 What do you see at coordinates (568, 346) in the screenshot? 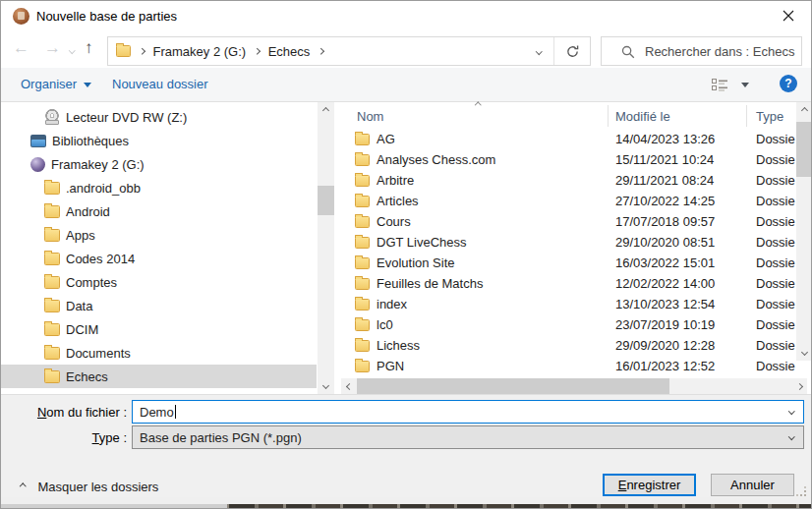
I see `file-row-lichess: Lichess 29/09/2020 12:28 Dossier` at bounding box center [568, 346].